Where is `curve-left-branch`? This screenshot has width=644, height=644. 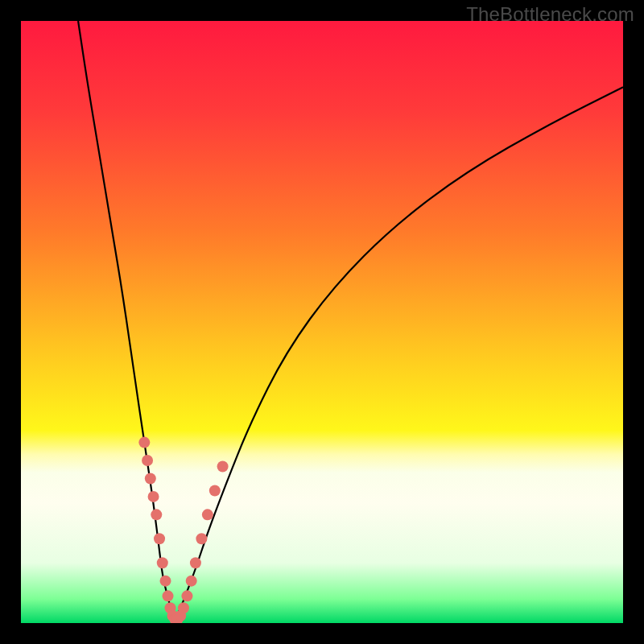 curve-left-branch is located at coordinates (126, 320).